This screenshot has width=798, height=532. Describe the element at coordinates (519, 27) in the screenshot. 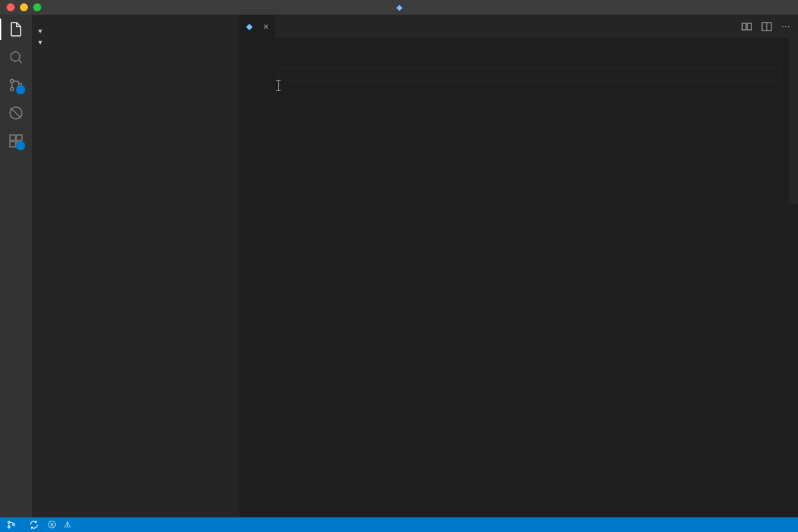

I see `tab-bar: ◆ × ⋯` at that location.